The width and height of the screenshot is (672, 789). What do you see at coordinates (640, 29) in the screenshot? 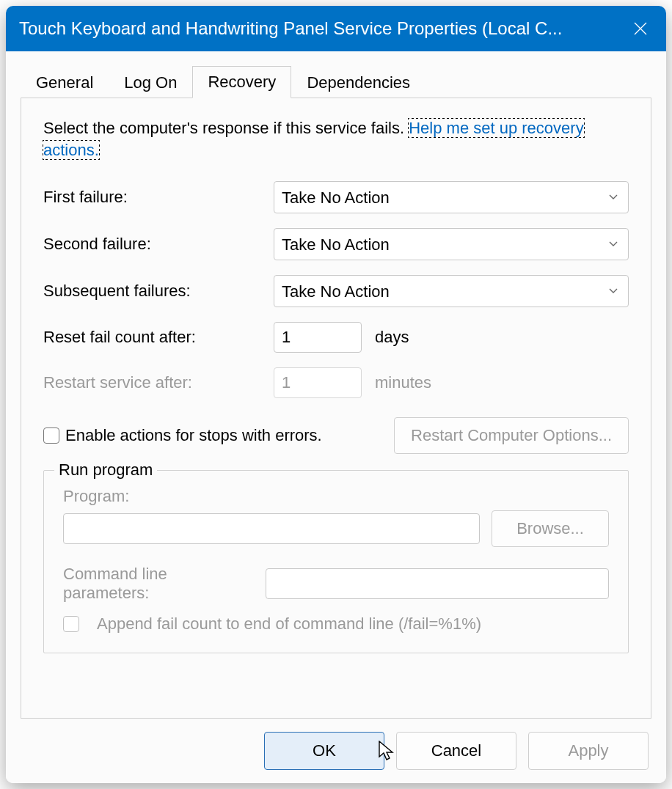
I see `close-button` at bounding box center [640, 29].